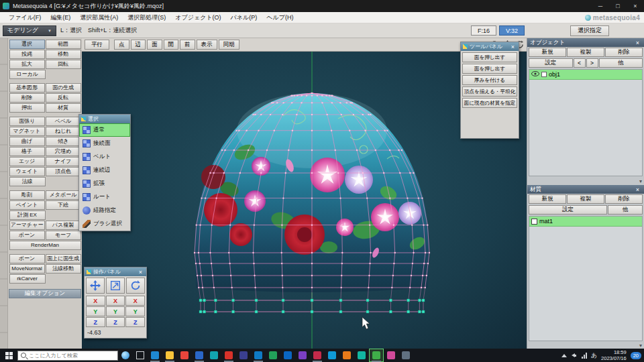 This screenshot has height=362, width=644. What do you see at coordinates (547, 52) in the screenshot?
I see `object-button-新規: 新規` at bounding box center [547, 52].